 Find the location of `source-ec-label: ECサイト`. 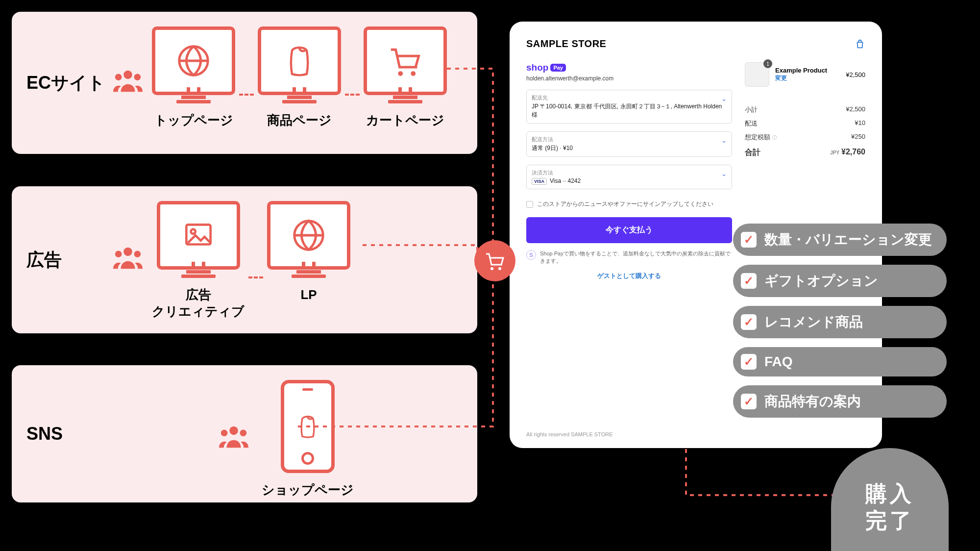

source-ec-label: ECサイト is located at coordinates (68, 83).